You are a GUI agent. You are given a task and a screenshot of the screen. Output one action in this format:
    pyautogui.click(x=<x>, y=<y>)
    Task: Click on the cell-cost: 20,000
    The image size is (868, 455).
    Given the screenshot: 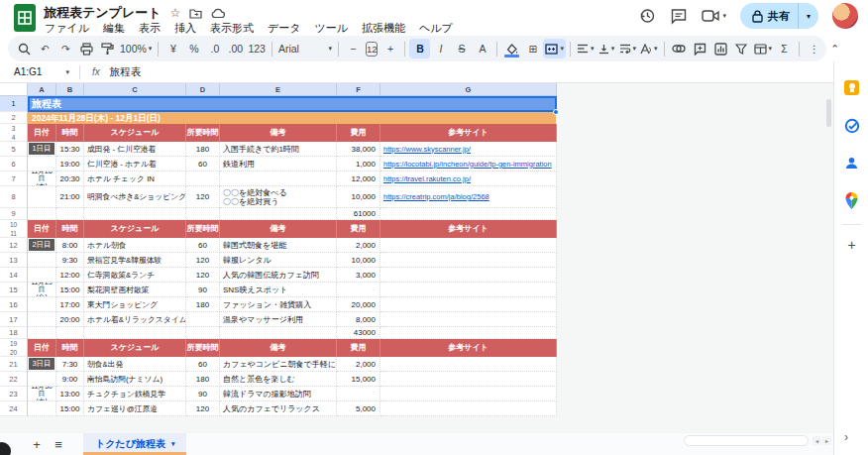 What is the action you would take?
    pyautogui.click(x=359, y=305)
    